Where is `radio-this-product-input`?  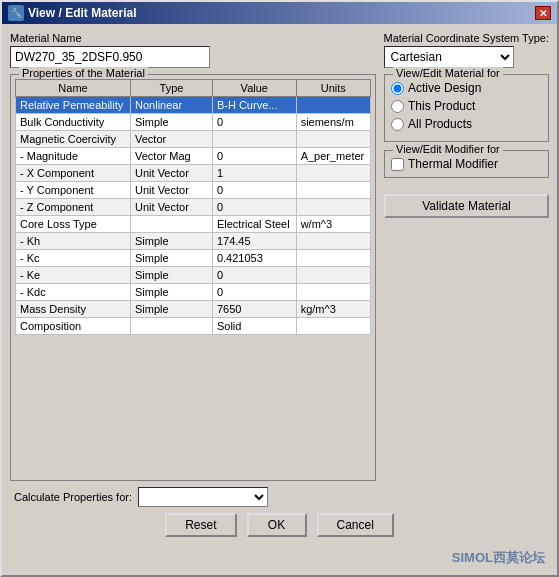 radio-this-product-input is located at coordinates (398, 106).